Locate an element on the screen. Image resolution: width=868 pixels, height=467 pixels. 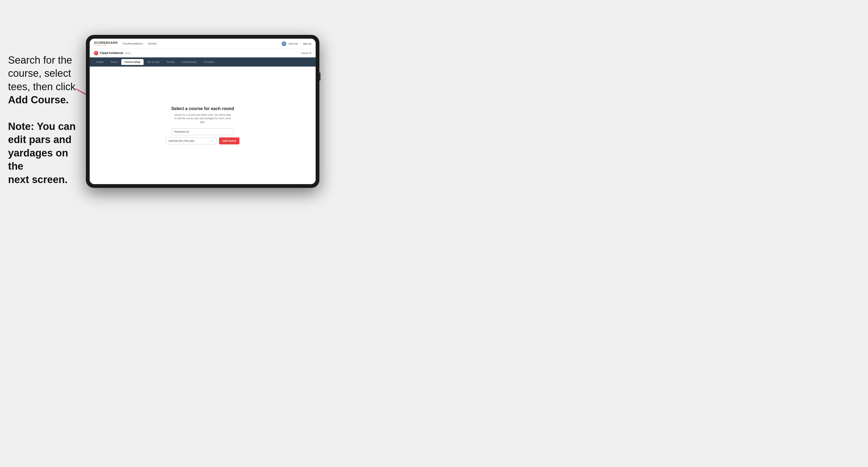
sign-out-link: Sign out is located at coordinates (307, 44).